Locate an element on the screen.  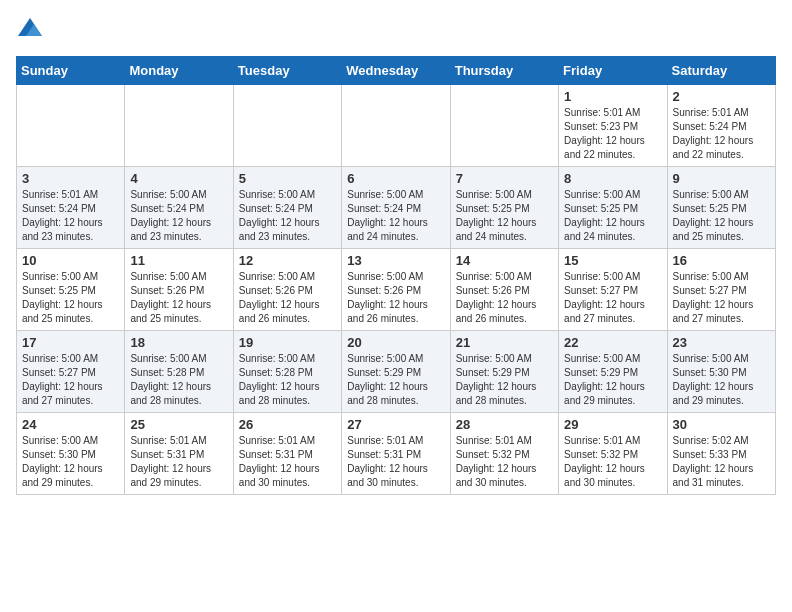
day-info: Sunrise: 5:02 AM Sunset: 5:33 PM Dayligh… is located at coordinates (722, 462).